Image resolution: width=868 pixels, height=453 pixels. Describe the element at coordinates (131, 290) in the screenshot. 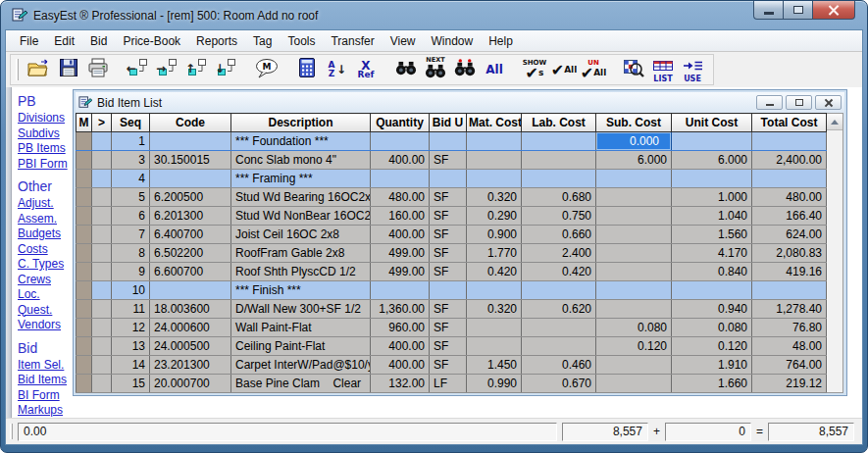

I see `cell-seq: 10` at that location.